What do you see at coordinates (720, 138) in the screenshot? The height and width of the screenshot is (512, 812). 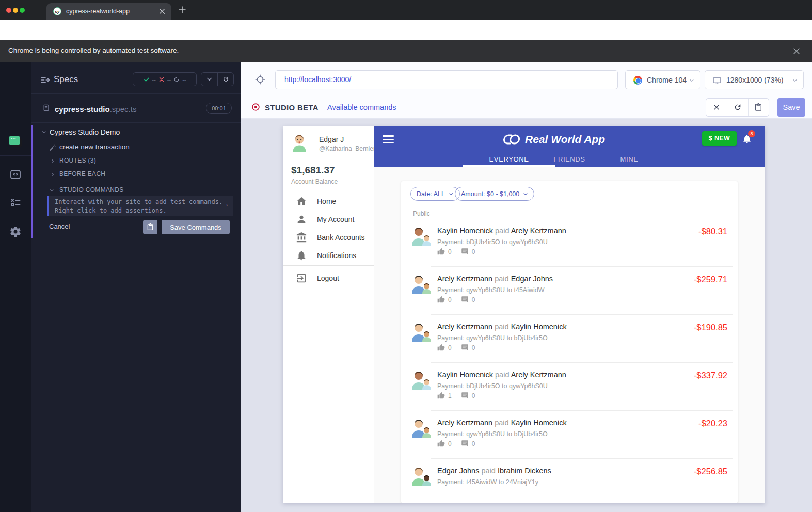 I see `new-transaction-button: $ NEW` at bounding box center [720, 138].